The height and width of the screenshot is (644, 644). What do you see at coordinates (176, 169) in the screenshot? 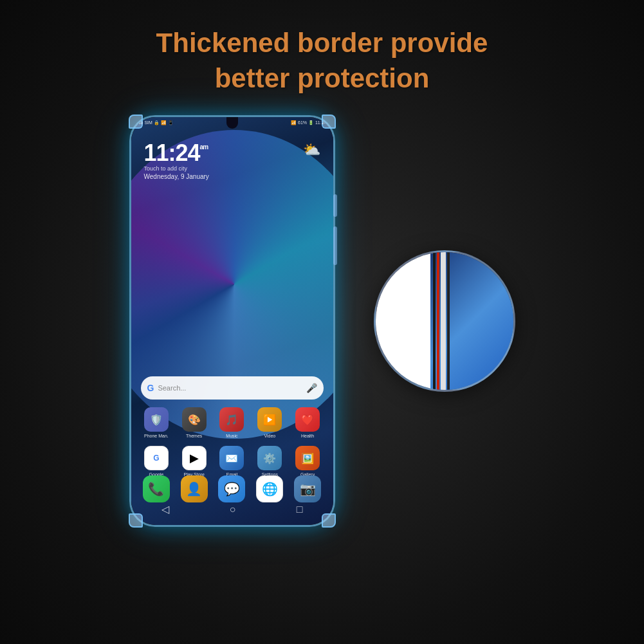
I see `time-sub: Touch to add city` at bounding box center [176, 169].